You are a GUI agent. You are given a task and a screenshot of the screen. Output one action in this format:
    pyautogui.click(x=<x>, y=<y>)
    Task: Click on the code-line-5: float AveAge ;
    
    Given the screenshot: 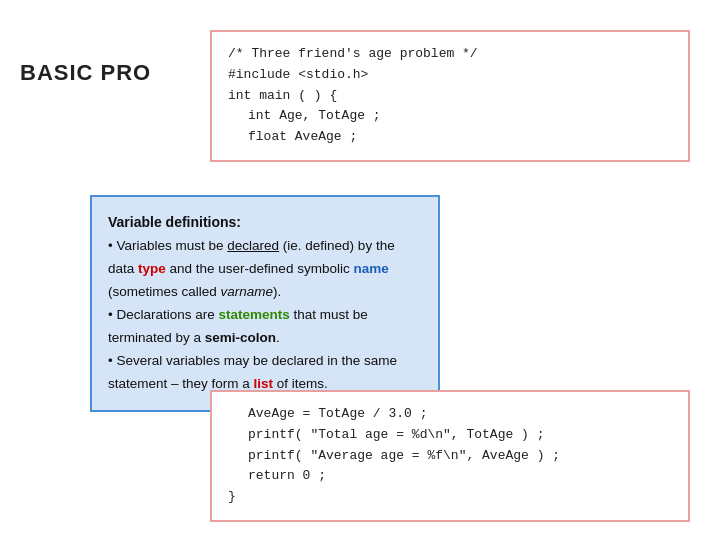 What is the action you would take?
    pyautogui.click(x=450, y=138)
    